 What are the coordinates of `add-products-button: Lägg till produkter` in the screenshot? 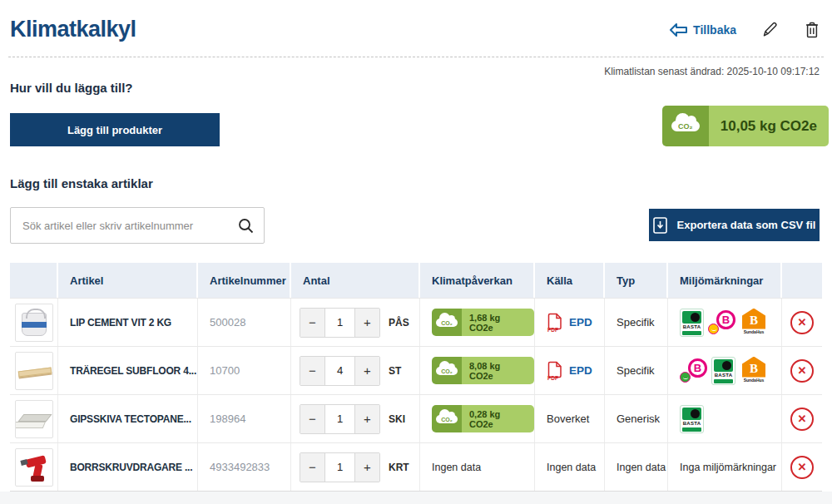 It's located at (115, 130).